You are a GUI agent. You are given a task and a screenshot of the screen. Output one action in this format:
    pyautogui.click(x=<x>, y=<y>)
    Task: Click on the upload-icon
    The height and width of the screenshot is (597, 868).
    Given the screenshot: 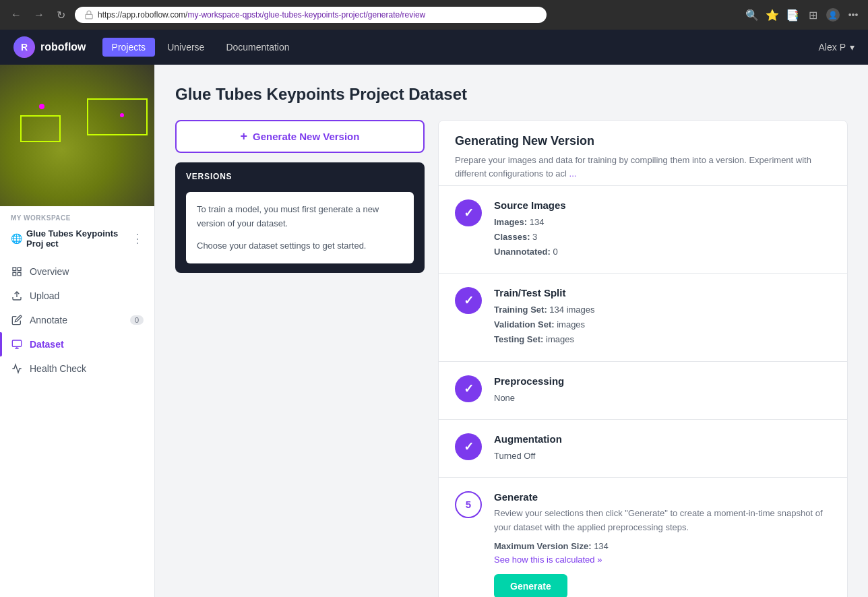 What is the action you would take?
    pyautogui.click(x=17, y=296)
    